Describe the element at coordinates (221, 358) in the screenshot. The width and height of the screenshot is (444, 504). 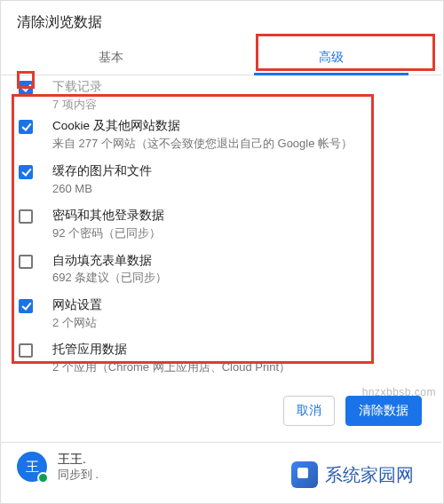
I see `list-item: 托管应用数据 2 个应用（Chrome 网上应用店、Cloud Print）` at that location.